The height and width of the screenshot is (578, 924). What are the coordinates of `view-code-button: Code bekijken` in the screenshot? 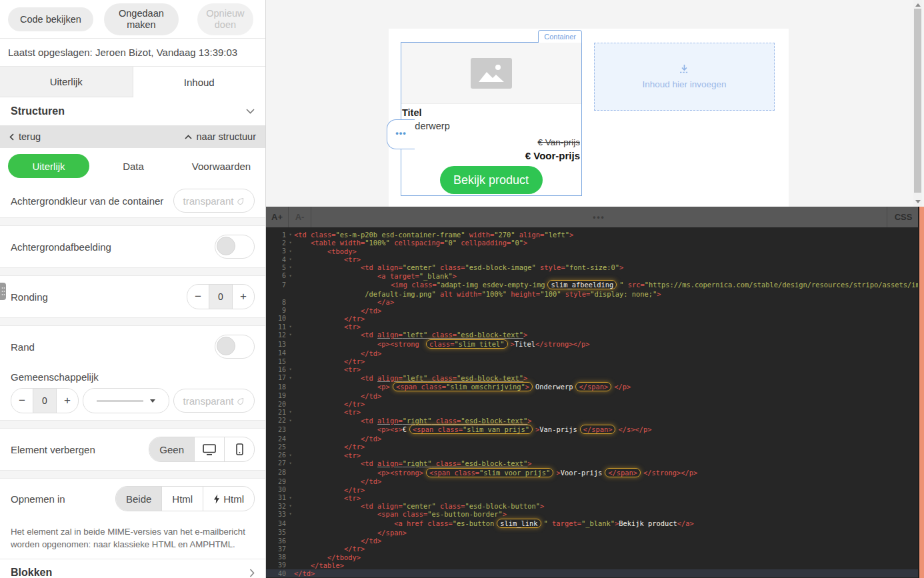 It's located at (51, 19).